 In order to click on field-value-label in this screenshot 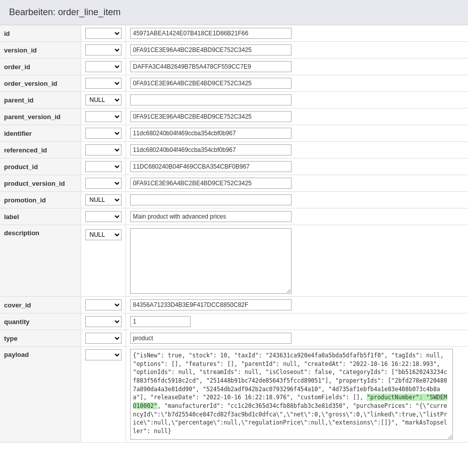, I will do `click(297, 217)`.